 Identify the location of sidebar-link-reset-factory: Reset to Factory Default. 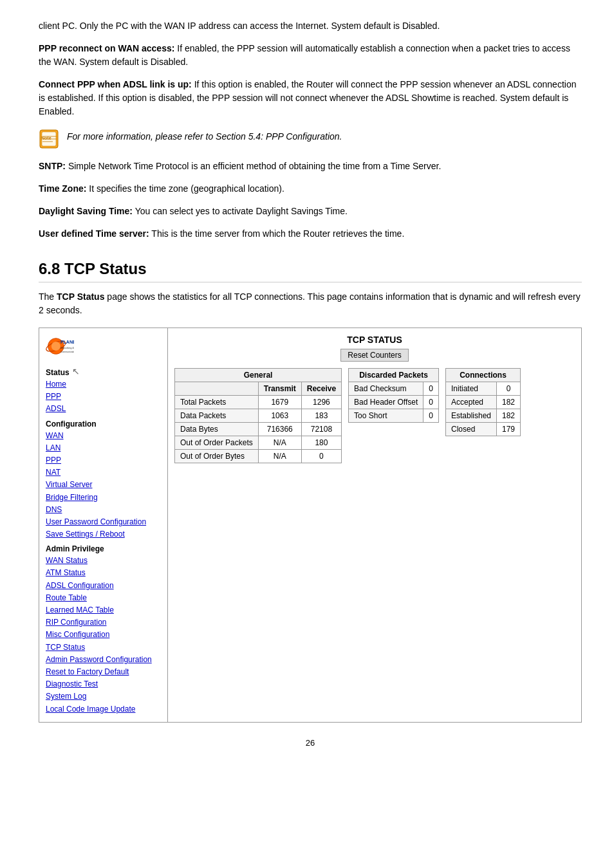
(103, 672).